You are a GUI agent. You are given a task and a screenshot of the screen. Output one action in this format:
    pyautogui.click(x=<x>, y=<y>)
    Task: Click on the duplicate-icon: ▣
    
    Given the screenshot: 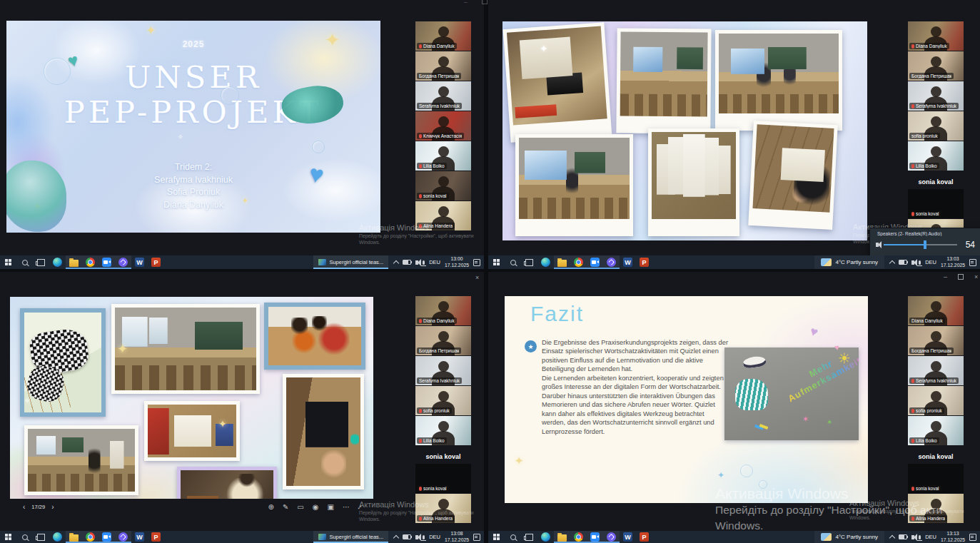 What is the action you would take?
    pyautogui.click(x=331, y=507)
    